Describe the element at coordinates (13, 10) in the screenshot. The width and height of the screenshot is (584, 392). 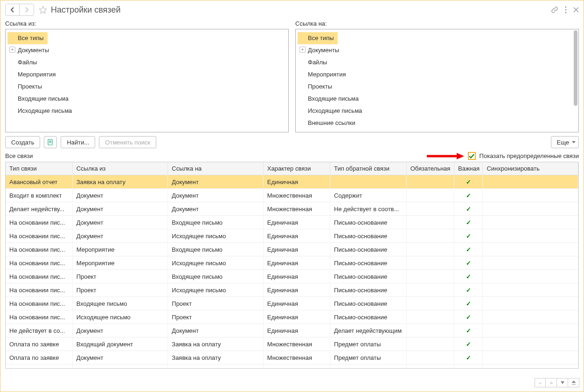
I see `back-button` at that location.